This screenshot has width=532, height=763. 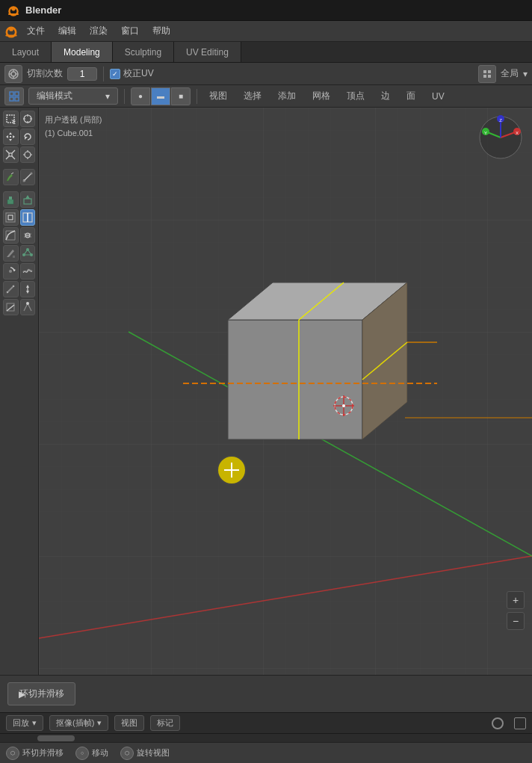 What do you see at coordinates (14, 96) in the screenshot?
I see `mode-icon` at bounding box center [14, 96].